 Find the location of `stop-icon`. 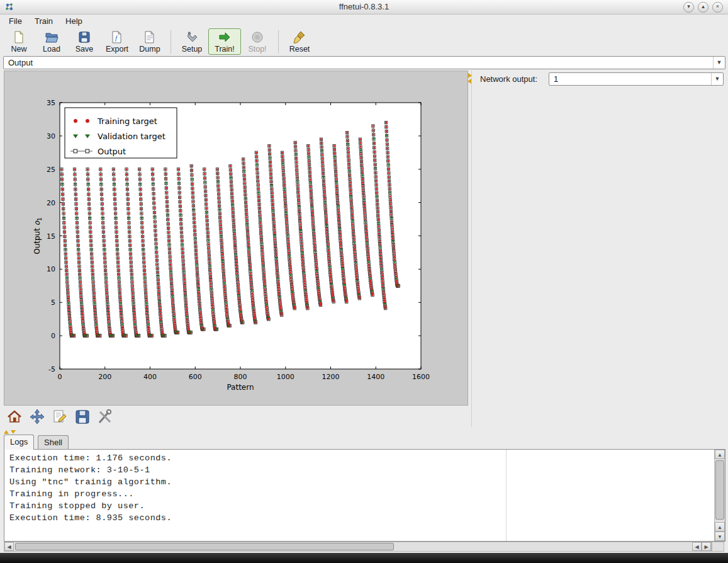

stop-icon is located at coordinates (257, 37).